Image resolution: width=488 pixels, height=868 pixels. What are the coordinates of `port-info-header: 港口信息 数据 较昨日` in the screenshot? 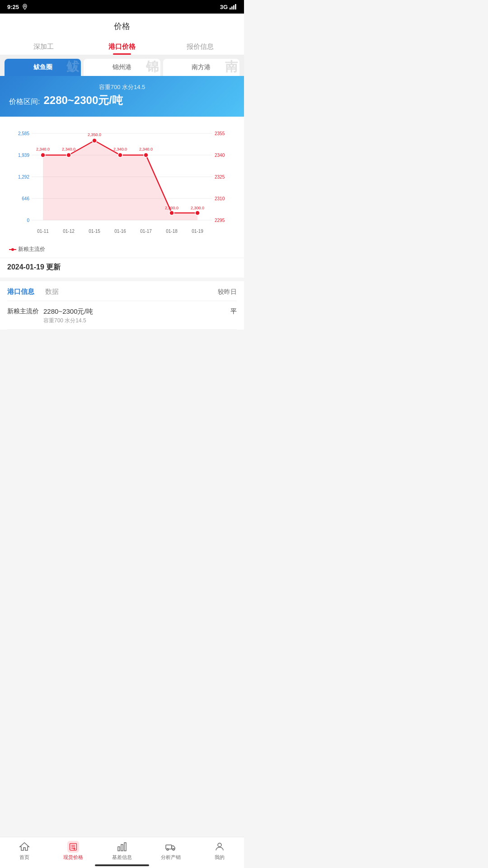 It's located at (122, 291).